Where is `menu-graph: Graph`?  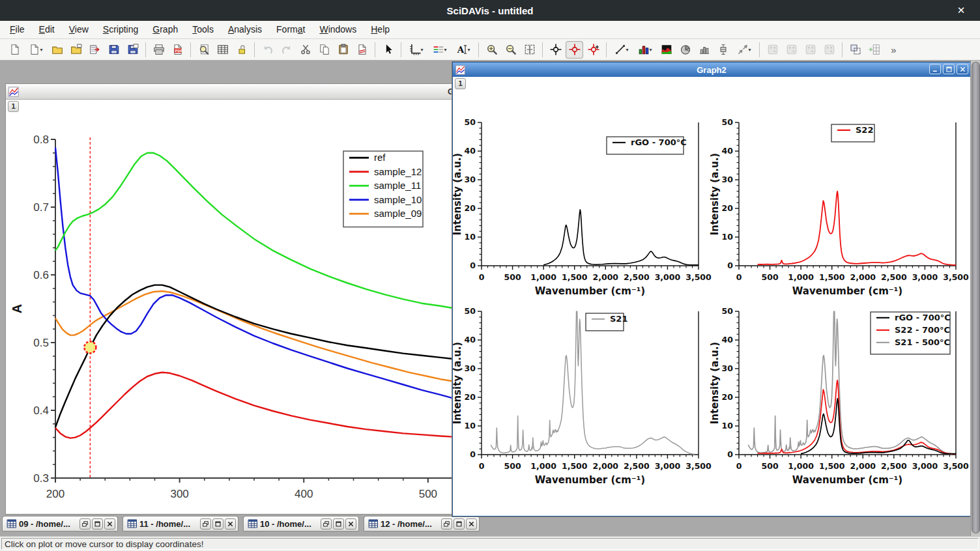 menu-graph: Graph is located at coordinates (166, 30).